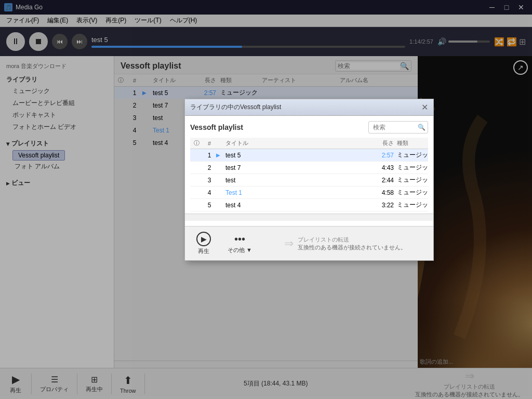 This screenshot has height=399, width=532. I want to click on dialog-row-num: 5, so click(209, 205).